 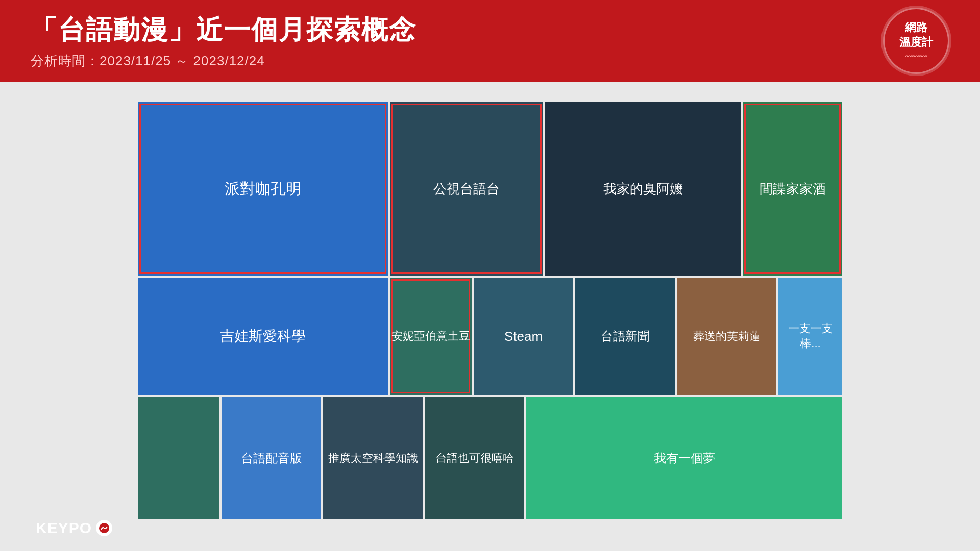 What do you see at coordinates (625, 336) in the screenshot?
I see `cell-台語新聞: 台語新聞` at bounding box center [625, 336].